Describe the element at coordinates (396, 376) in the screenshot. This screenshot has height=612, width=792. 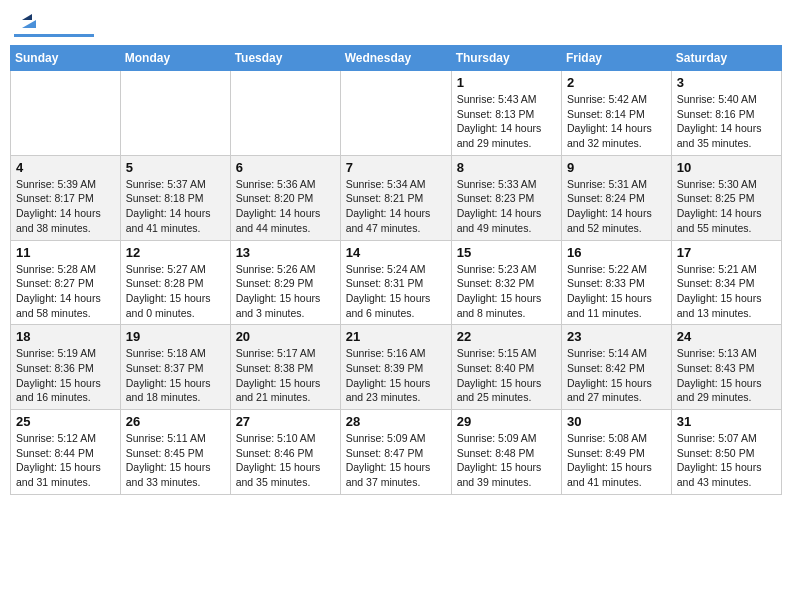
I see `day-info: Sunrise: 5:16 AM Sunset: 8:39 PM Dayligh…` at that location.